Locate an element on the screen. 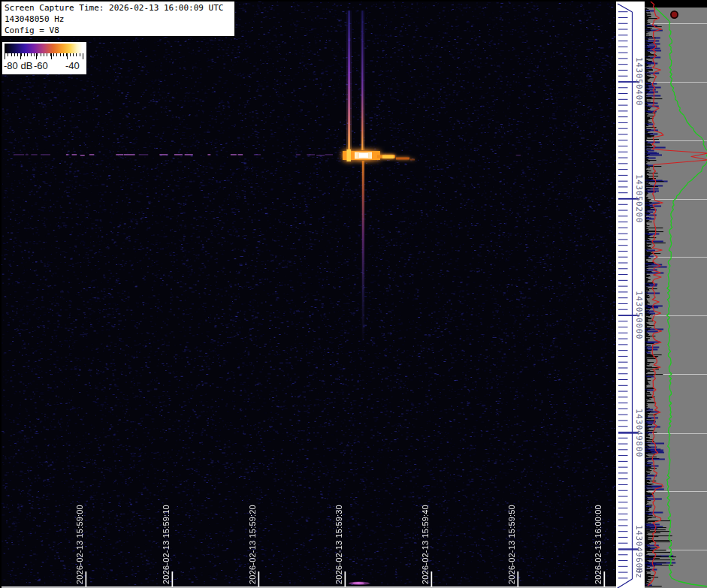  time-axis-label: 2026-02-13 15:59:40 is located at coordinates (425, 544).